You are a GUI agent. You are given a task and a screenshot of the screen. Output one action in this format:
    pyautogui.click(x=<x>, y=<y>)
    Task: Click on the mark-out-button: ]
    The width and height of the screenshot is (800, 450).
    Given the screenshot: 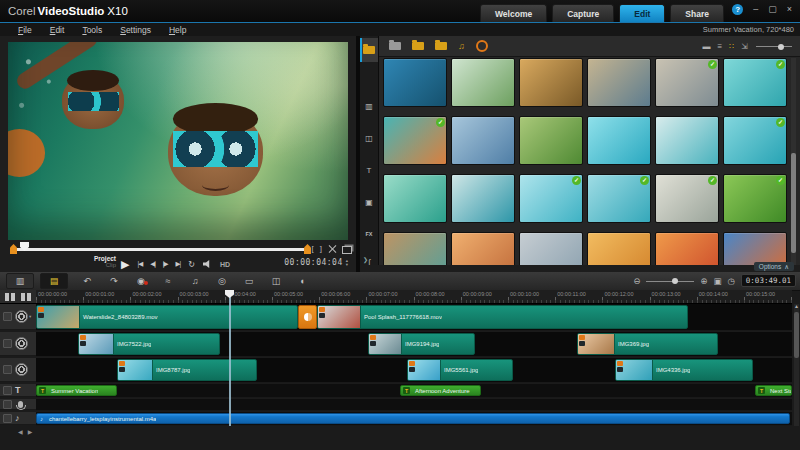 What is the action you would take?
    pyautogui.click(x=321, y=249)
    